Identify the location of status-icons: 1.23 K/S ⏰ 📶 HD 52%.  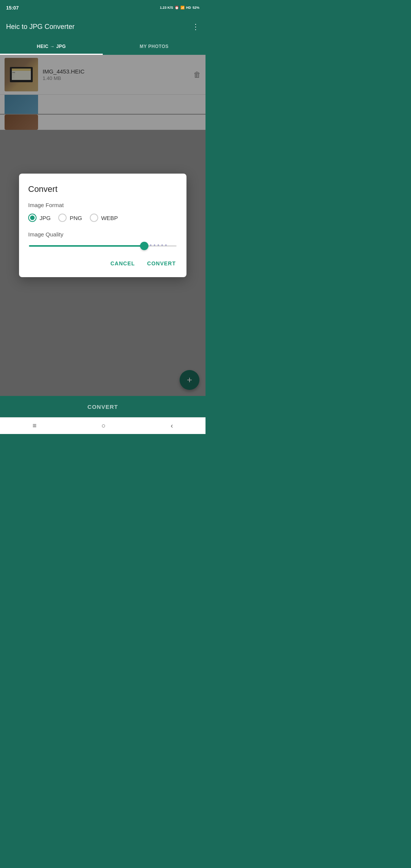
(180, 8).